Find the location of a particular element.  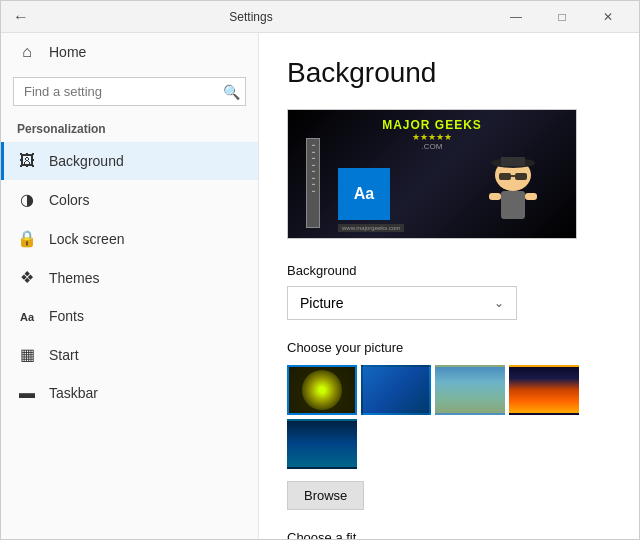

preview-aa-text: Aa is located at coordinates (364, 194).